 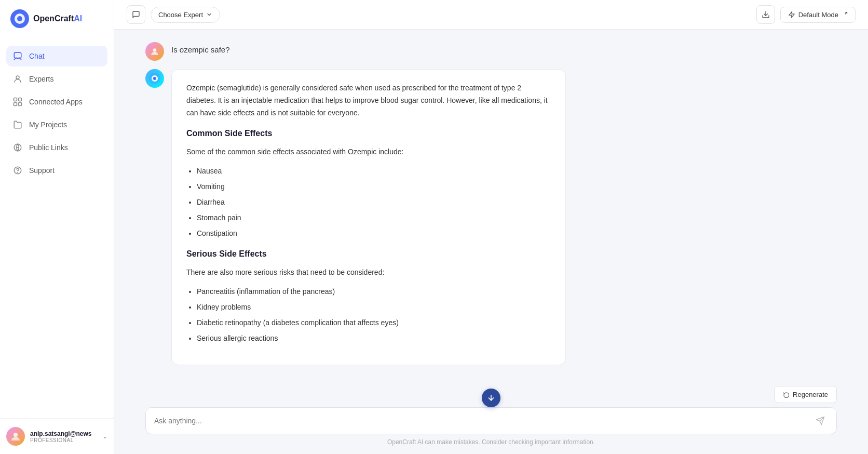 I want to click on user-message: Is ozempic safe?, so click(x=491, y=51).